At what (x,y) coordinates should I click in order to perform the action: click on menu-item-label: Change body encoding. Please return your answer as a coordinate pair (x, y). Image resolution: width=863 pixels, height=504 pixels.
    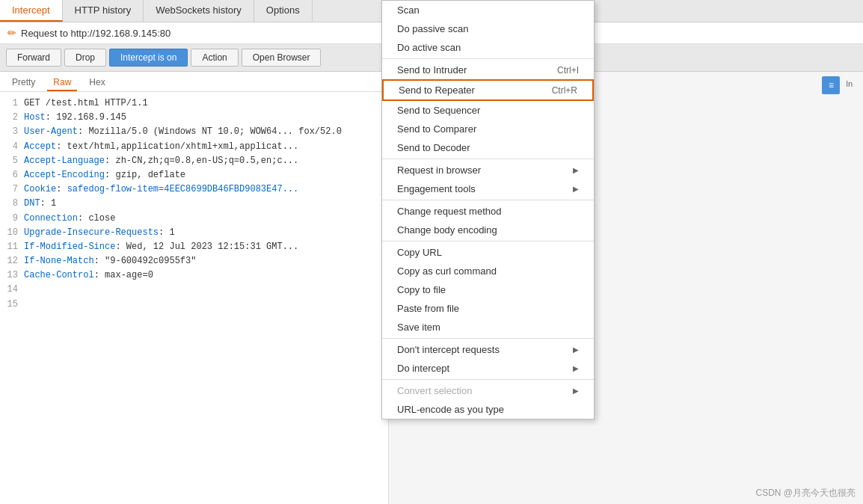
    Looking at the image, I should click on (447, 230).